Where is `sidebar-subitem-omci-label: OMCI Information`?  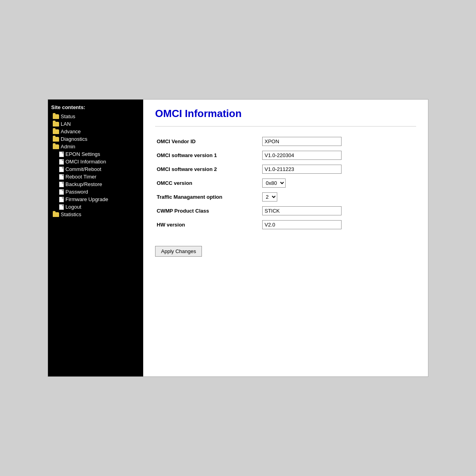 sidebar-subitem-omci-label: OMCI Information is located at coordinates (86, 162).